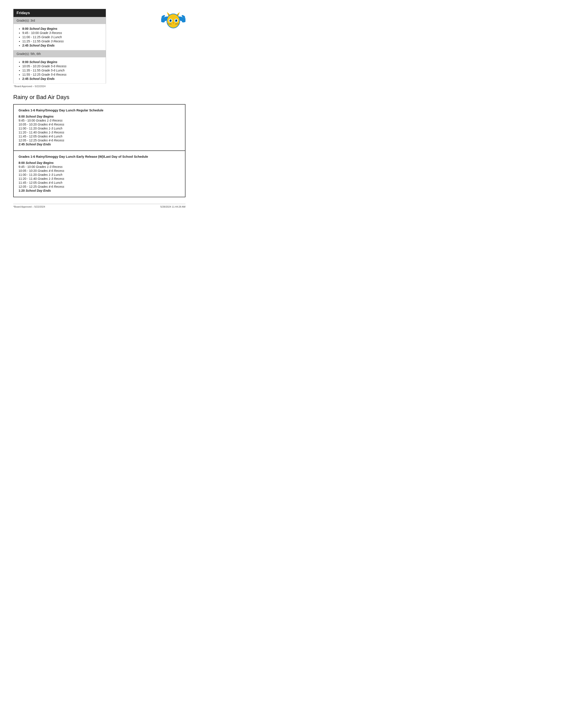 This screenshot has width=563, height=728. Describe the element at coordinates (60, 54) in the screenshot. I see `grade56-header-row: Grade(s): 5th, 6th` at that location.